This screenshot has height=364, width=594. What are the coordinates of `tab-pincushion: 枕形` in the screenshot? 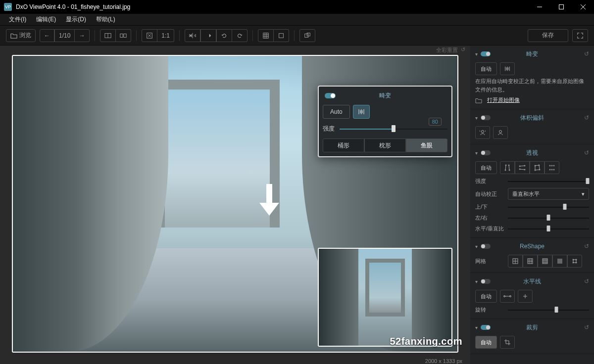 It's located at (385, 145).